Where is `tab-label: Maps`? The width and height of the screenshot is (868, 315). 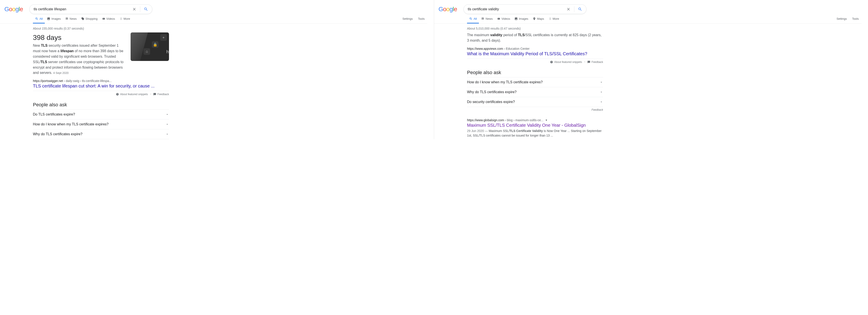
tab-label: Maps is located at coordinates (540, 19).